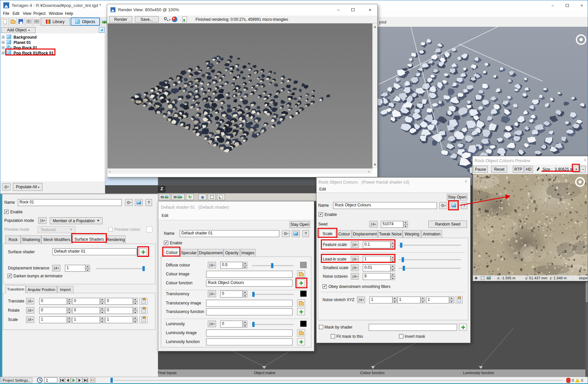 This screenshot has height=384, width=588. What do you see at coordinates (499, 169) in the screenshot?
I see `reset-button: Reset` at bounding box center [499, 169].